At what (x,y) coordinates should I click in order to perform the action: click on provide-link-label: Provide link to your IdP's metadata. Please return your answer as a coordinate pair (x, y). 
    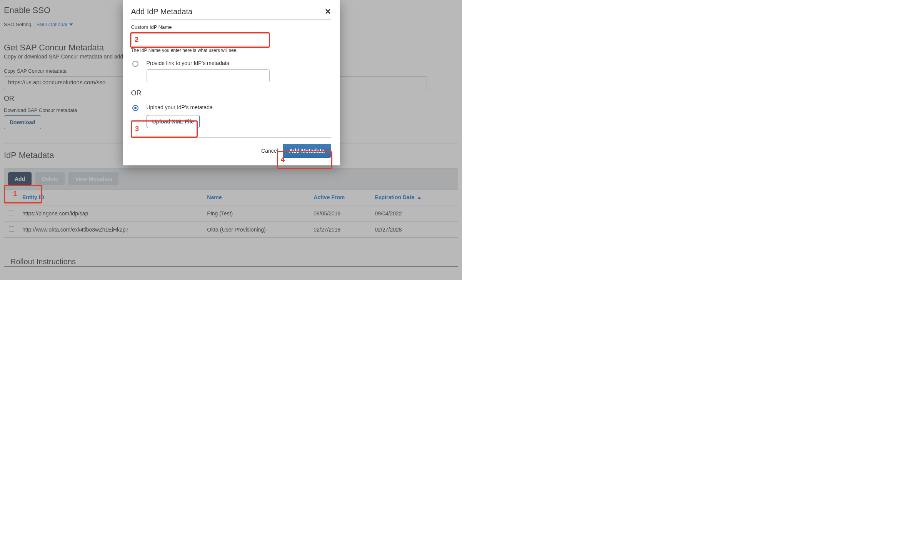
    Looking at the image, I should click on (239, 63).